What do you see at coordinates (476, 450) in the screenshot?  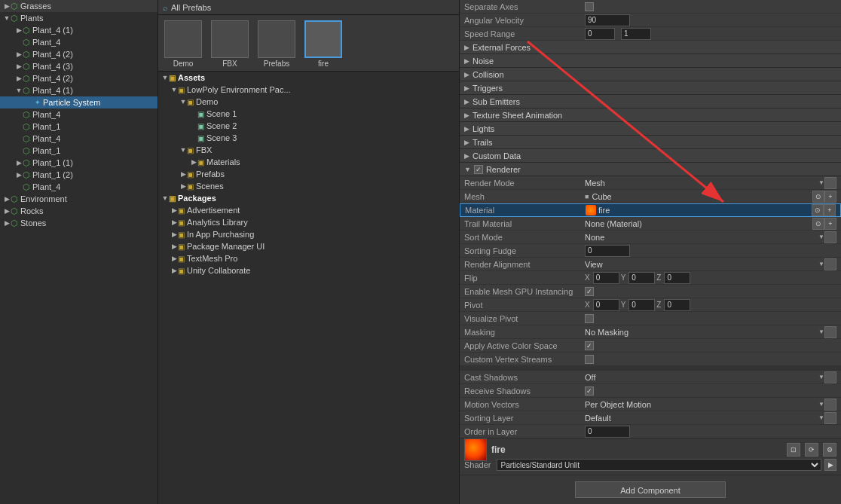 I see `component-thumbnail` at bounding box center [476, 450].